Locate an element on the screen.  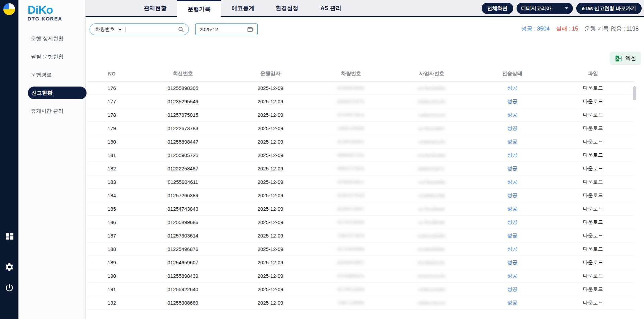
company-dropdown-value: 디티지코리아 is located at coordinates (536, 9).